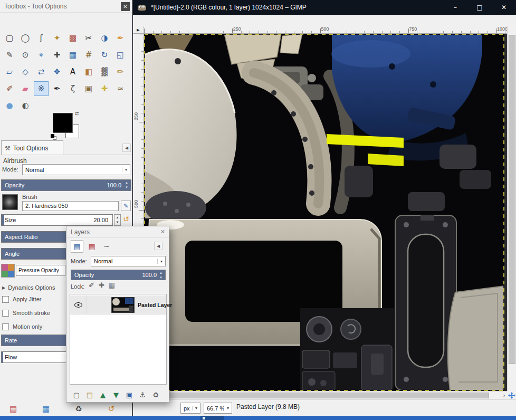 Image resolution: width=516 pixels, height=420 pixels. What do you see at coordinates (190, 408) in the screenshot?
I see `unit-select: px ▾` at bounding box center [190, 408].